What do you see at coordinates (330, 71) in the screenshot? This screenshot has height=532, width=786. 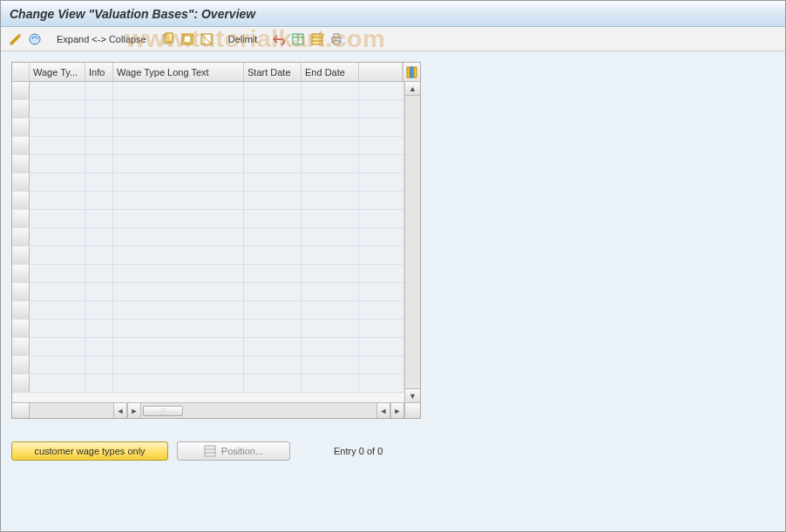 I see `col-end-date: End Date` at bounding box center [330, 71].